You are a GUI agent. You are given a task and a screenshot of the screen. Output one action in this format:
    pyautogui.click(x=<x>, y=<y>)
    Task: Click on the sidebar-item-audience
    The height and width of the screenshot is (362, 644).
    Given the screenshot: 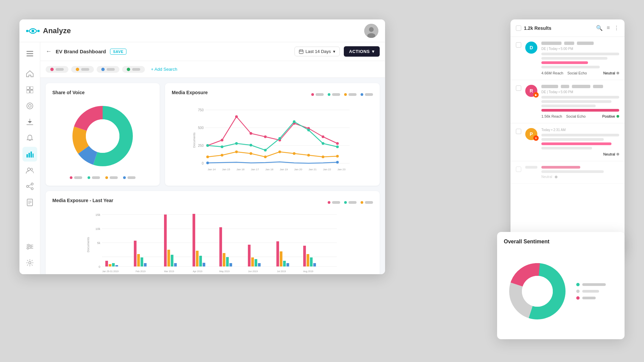 What is the action you would take?
    pyautogui.click(x=30, y=170)
    